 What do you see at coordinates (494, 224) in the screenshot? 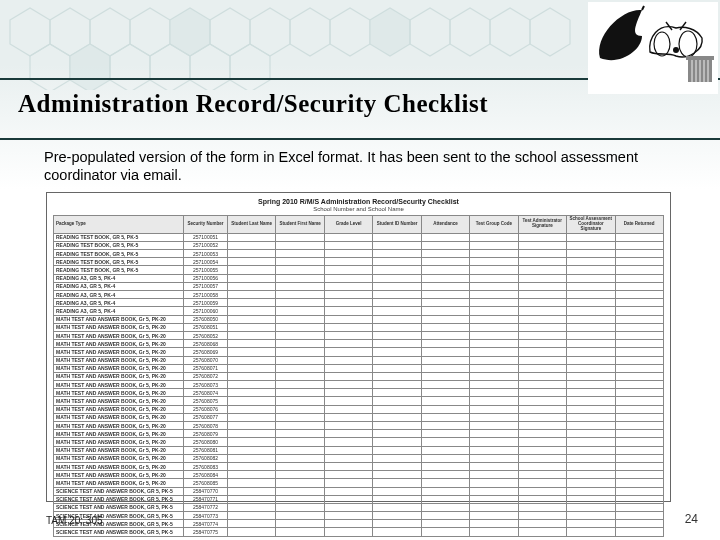
I see `col-test-group: Test Group Code` at bounding box center [494, 224].